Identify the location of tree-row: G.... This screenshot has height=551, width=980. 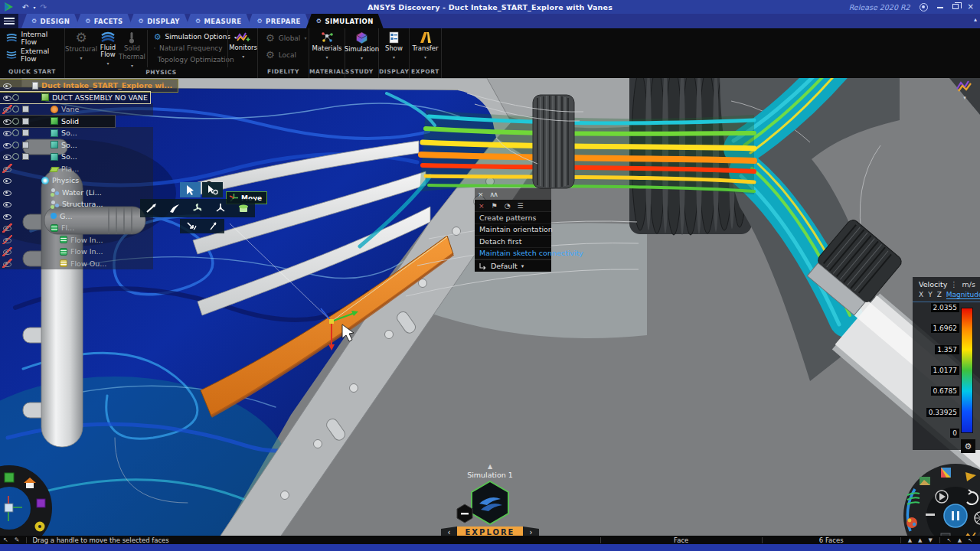
(77, 217).